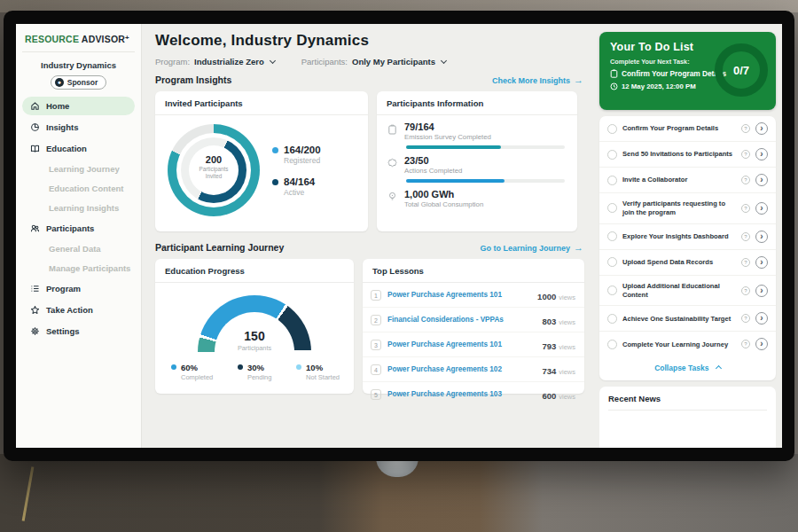  I want to click on education-progress-card: Education Progress 150 Participants 60% …, so click(254, 326).